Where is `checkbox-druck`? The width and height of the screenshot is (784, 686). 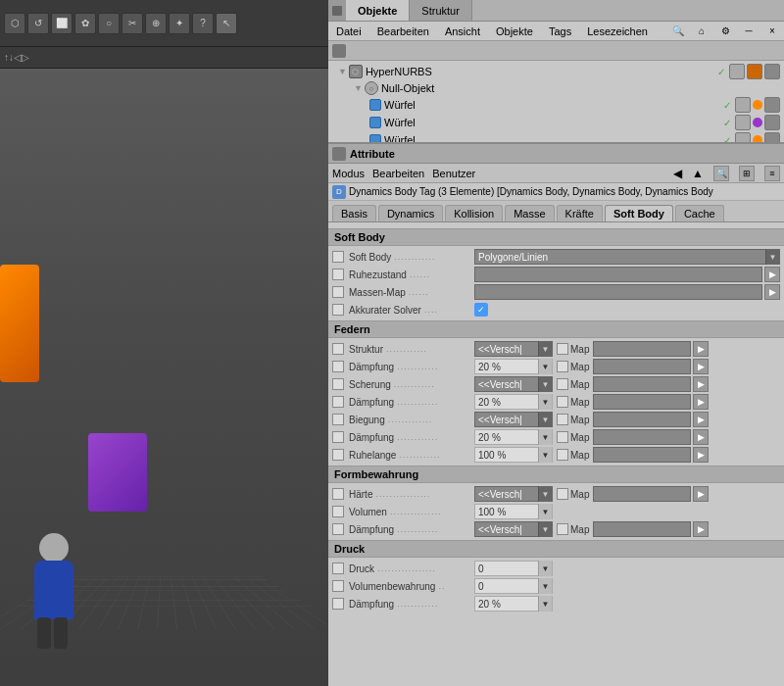
checkbox-druck is located at coordinates (338, 568).